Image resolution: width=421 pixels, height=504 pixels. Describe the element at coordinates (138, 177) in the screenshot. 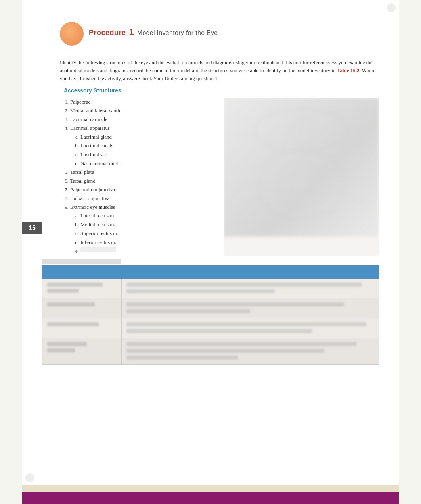

I see `left-column: 1. Palpebrae 2. Medial and lateral canth…` at that location.